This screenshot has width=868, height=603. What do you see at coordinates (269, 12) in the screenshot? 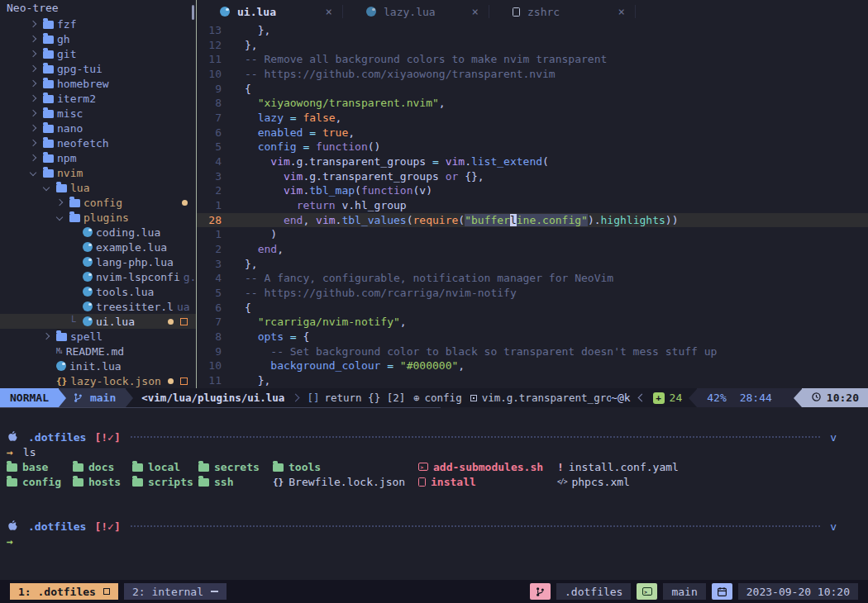
I see `tab-ui-lua: ui.lua ×` at bounding box center [269, 12].